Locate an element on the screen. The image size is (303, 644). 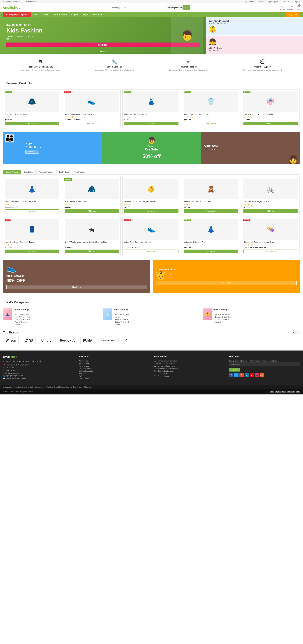
add-to-cart-5: Add to cart is located at coordinates (270, 124).